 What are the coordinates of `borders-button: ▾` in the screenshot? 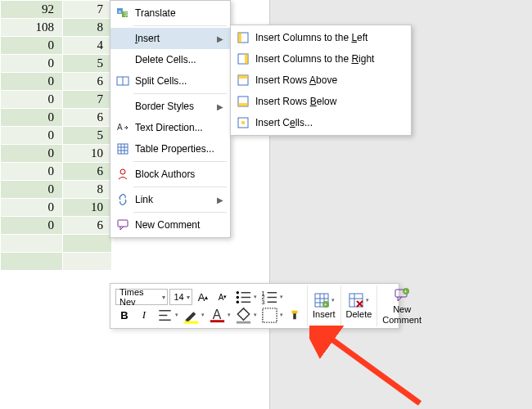 It's located at (272, 315).